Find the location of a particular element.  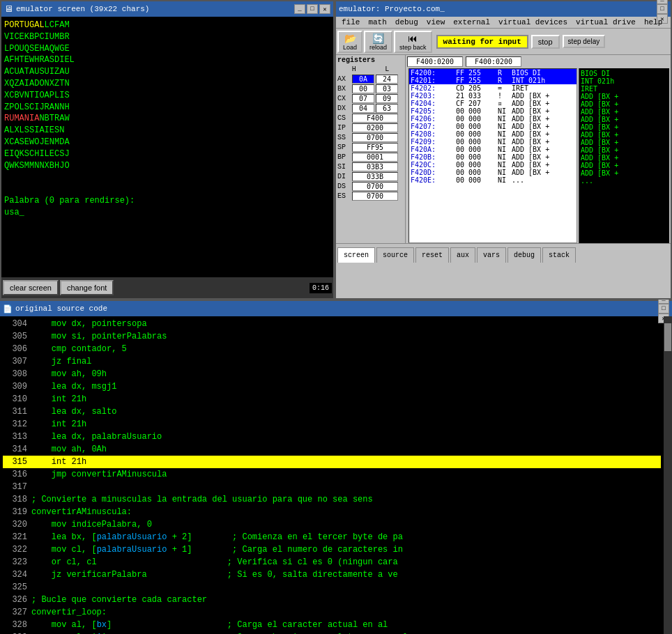

debug-titlebar: emulator: Proyecto.com_ _ □ ✕ is located at coordinates (503, 9).